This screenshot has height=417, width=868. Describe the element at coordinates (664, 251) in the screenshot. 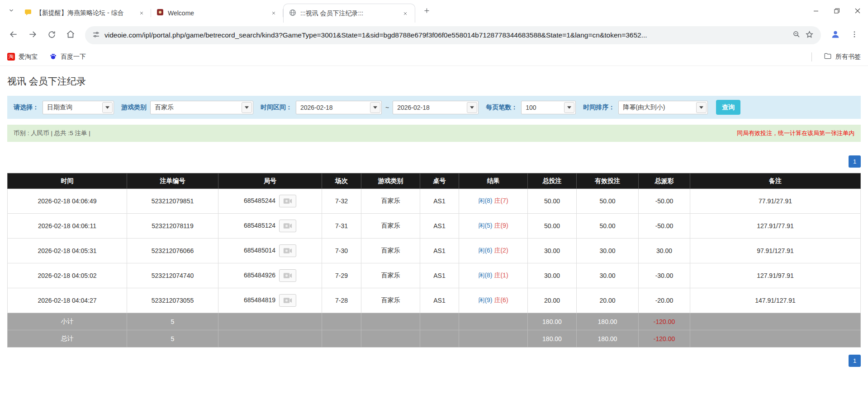

I see `cell-payout: 30.00` at that location.